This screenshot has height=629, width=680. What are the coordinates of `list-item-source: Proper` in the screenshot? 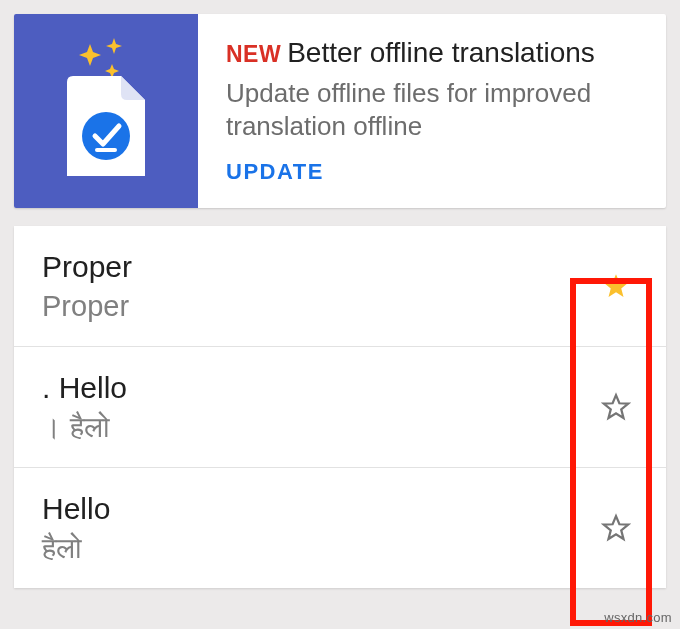 It's located at (320, 267).